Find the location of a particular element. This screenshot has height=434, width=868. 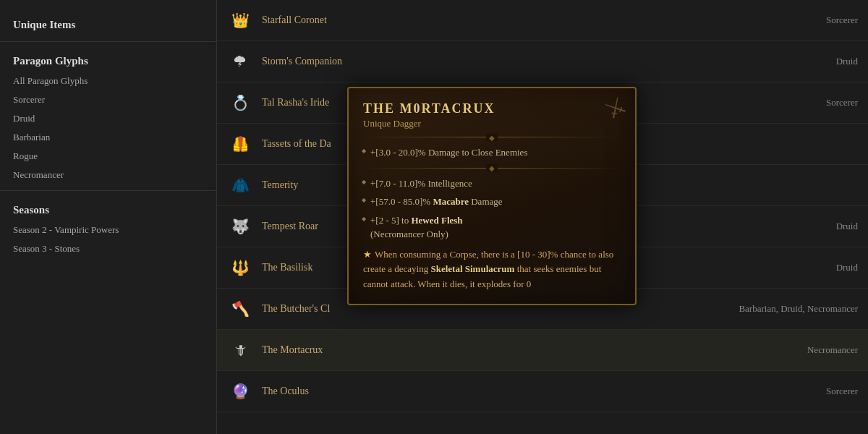

tooltip-subtitle: Unique Dagger is located at coordinates (492, 124).